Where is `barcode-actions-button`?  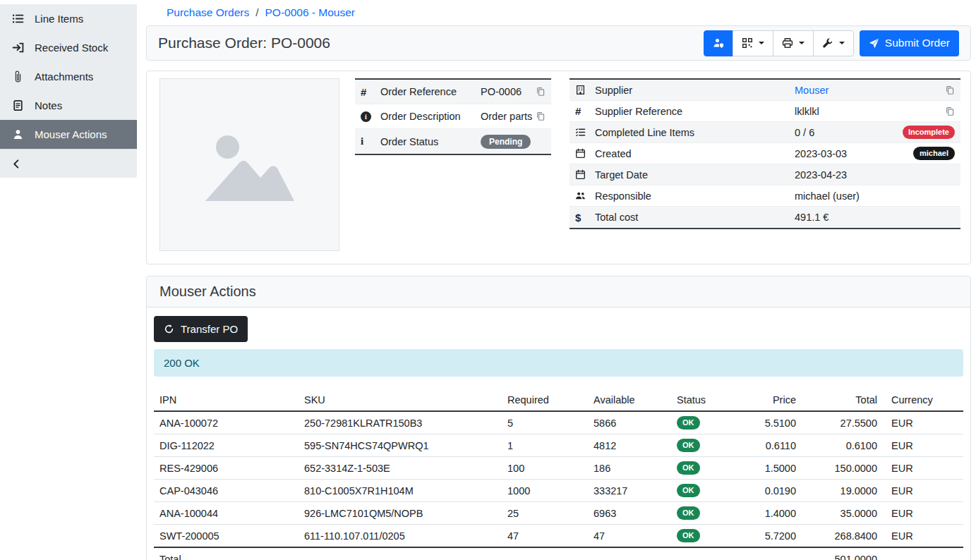 barcode-actions-button is located at coordinates (753, 44).